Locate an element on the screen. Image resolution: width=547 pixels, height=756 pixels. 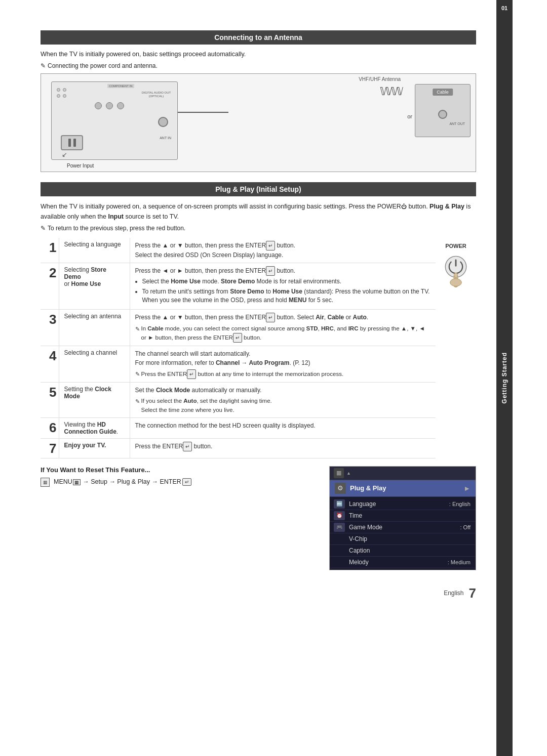
menu-item-time: ⏰ Time is located at coordinates (403, 516).